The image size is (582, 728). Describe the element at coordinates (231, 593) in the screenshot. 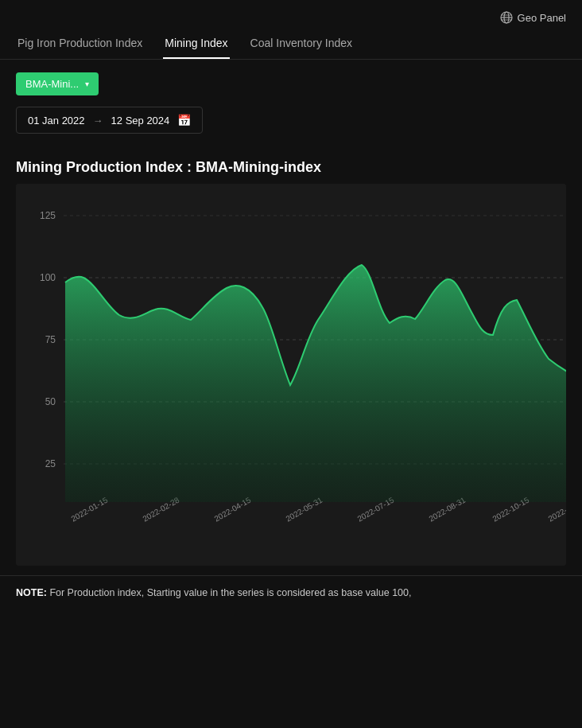

I see `note-text: For Production index, Starting value in …` at that location.